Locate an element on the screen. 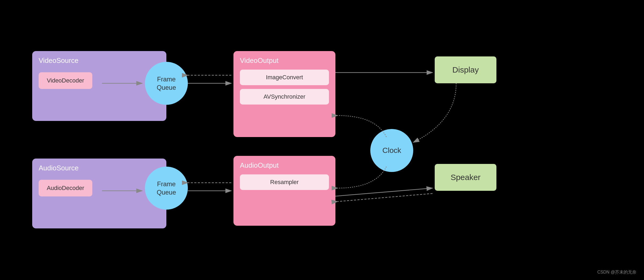 Image resolution: width=644 pixels, height=280 pixels. speaker-label: Speaker is located at coordinates (466, 177).